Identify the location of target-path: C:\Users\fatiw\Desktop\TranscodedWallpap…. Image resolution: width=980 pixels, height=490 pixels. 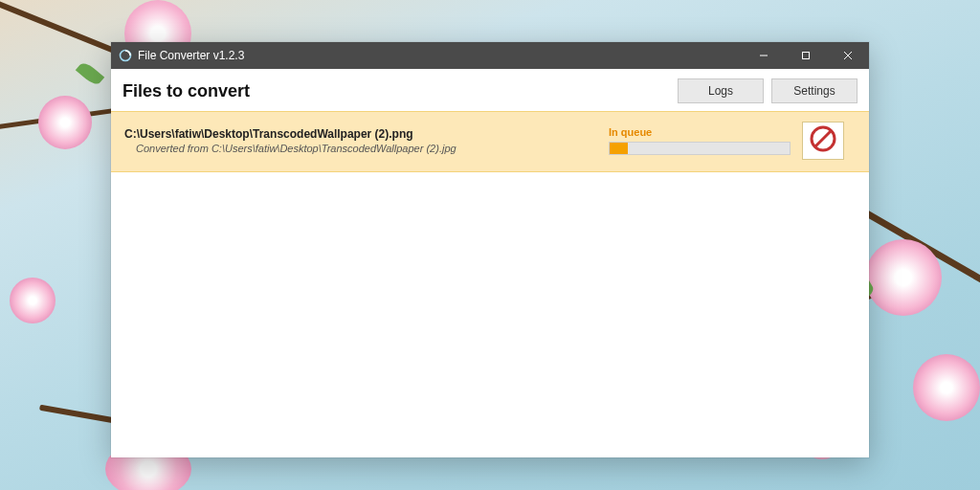
(361, 134).